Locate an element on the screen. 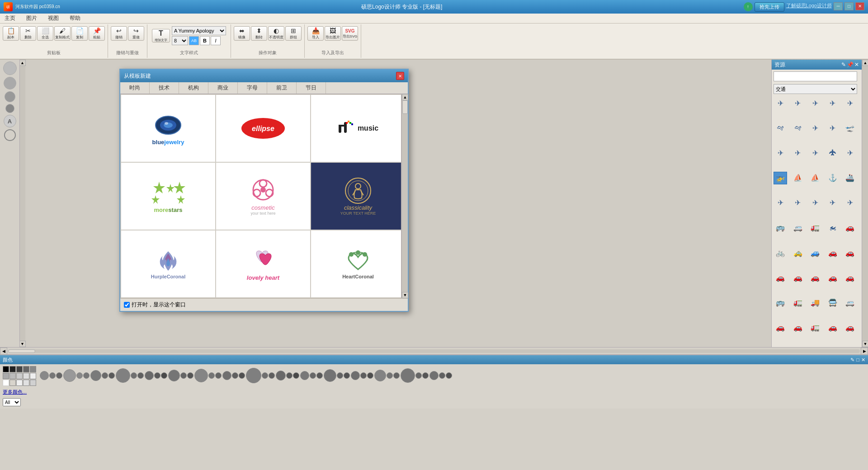  icon-plane8: ✈ is located at coordinates (815, 128).